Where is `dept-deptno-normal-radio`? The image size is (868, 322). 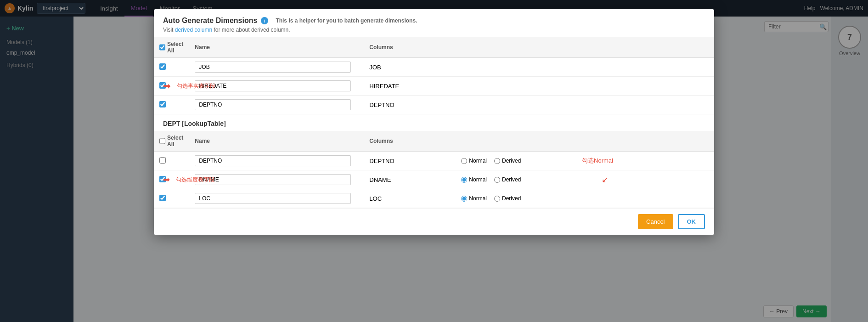 dept-deptno-normal-radio is located at coordinates (464, 161).